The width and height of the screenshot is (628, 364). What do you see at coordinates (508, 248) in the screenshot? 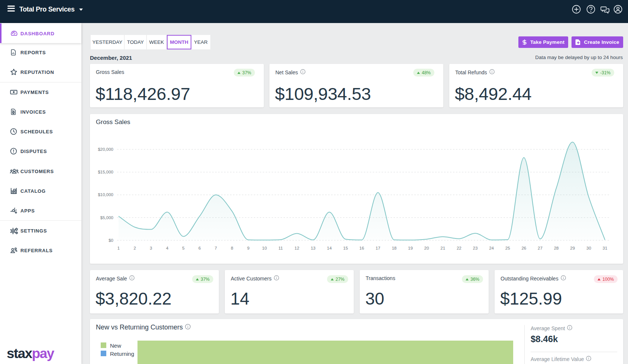
I see `svg-text: 25` at bounding box center [508, 248].